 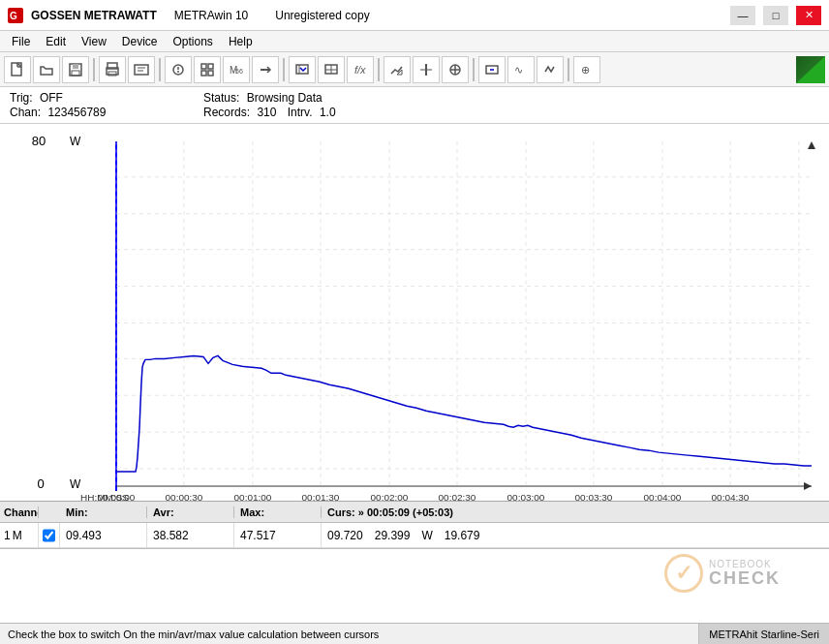 What do you see at coordinates (763, 633) in the screenshot?
I see `bottom-device-text: METRAhit Starline-Seri` at bounding box center [763, 633].